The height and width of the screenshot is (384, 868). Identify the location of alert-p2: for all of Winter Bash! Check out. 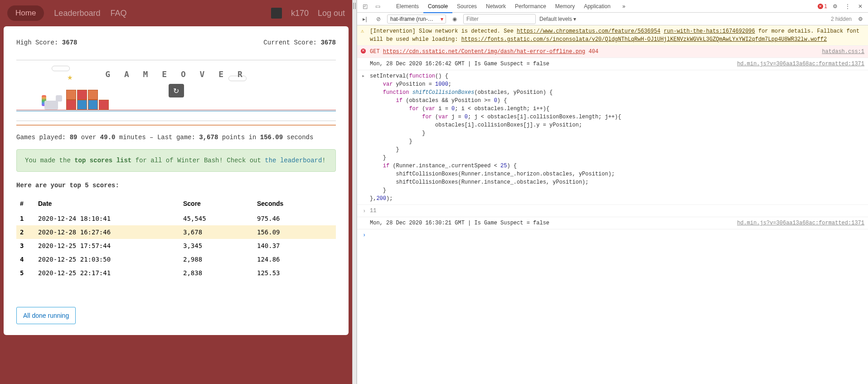
(198, 160).